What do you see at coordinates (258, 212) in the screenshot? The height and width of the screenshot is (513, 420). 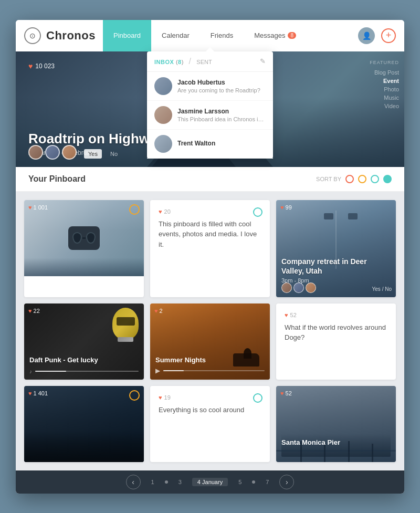 I see `card2-action-btn` at bounding box center [258, 212].